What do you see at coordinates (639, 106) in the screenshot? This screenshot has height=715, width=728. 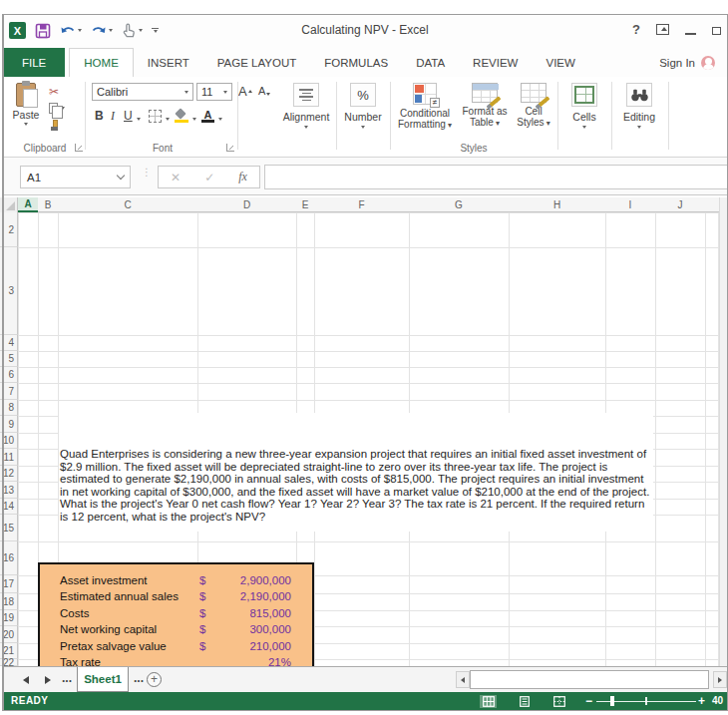 I see `editing-group-button: Editing` at bounding box center [639, 106].